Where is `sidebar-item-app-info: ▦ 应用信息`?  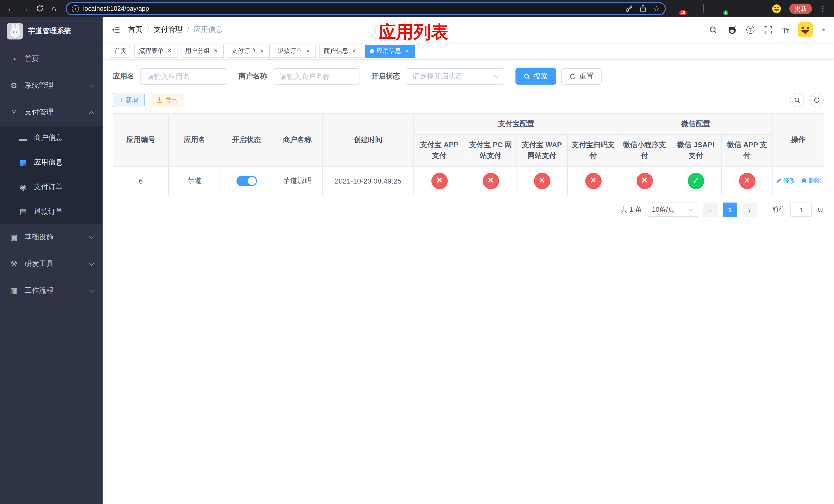
sidebar-item-app-info: ▦ 应用信息 is located at coordinates (51, 162).